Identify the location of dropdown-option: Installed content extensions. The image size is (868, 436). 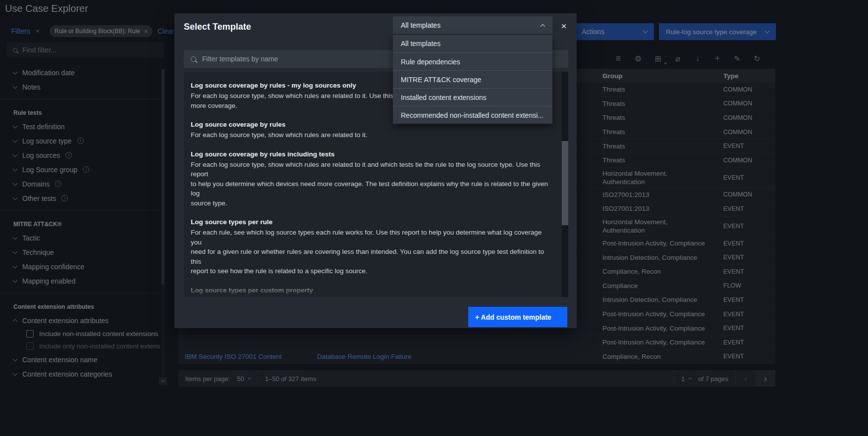
(473, 97).